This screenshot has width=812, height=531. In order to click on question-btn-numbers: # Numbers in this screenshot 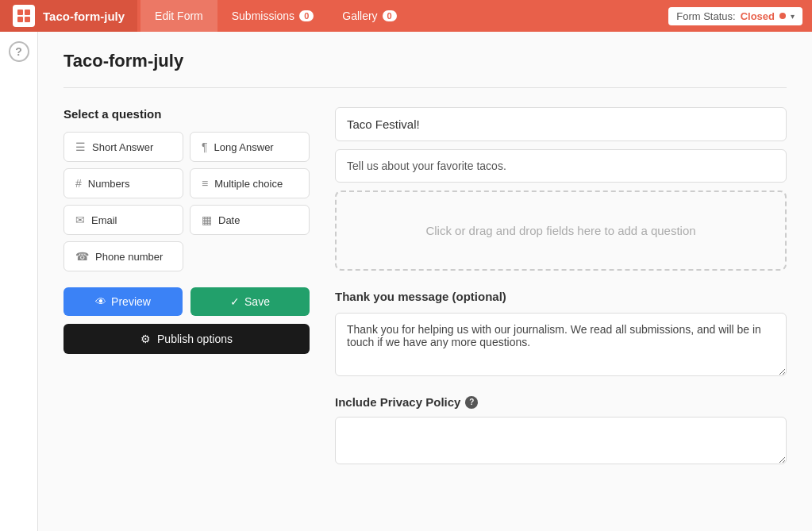, I will do `click(124, 183)`.